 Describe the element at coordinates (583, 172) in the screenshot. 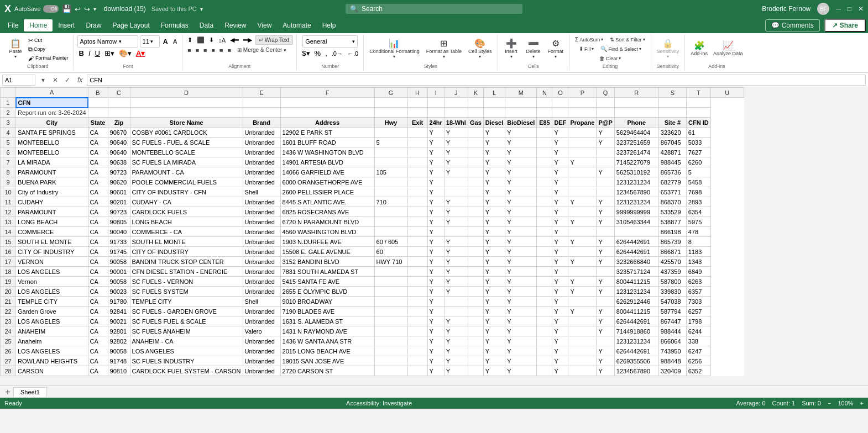

I see `cell-P8` at that location.